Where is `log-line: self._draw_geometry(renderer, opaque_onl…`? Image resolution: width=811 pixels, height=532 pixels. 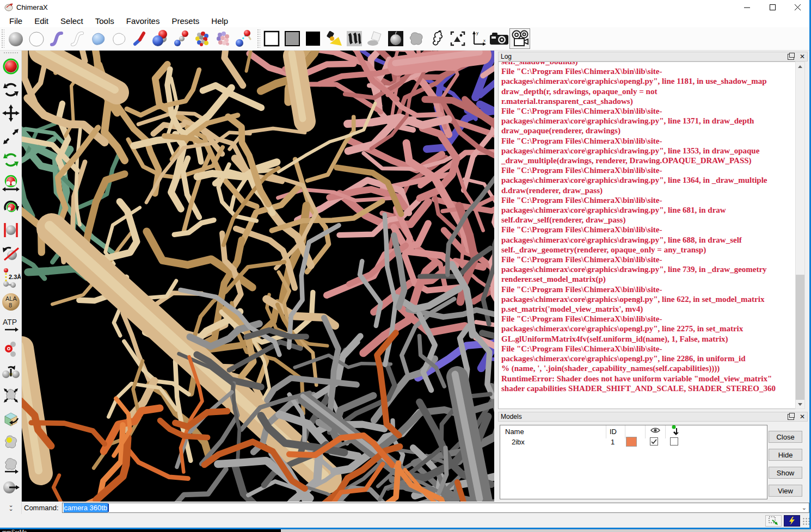 log-line: self._draw_geometry(renderer, opaque_onl… is located at coordinates (648, 250).